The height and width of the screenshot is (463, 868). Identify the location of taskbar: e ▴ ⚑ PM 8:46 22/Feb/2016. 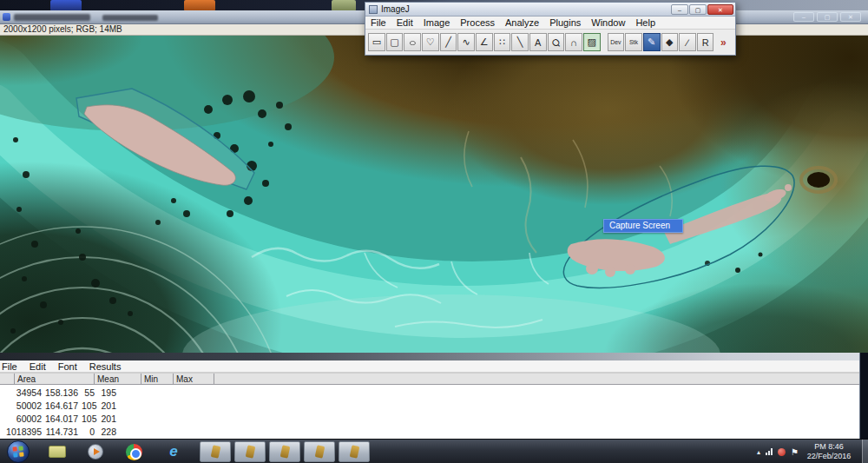
(434, 451).